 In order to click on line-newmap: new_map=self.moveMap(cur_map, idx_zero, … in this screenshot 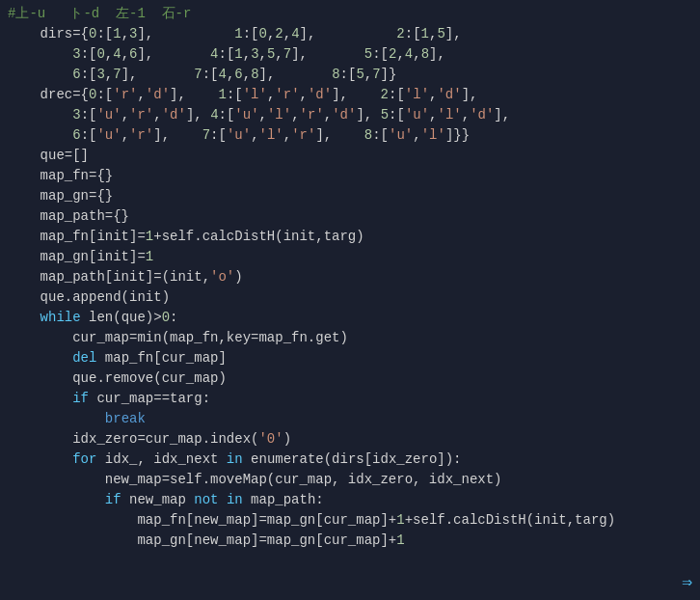, I will do `click(350, 480)`.